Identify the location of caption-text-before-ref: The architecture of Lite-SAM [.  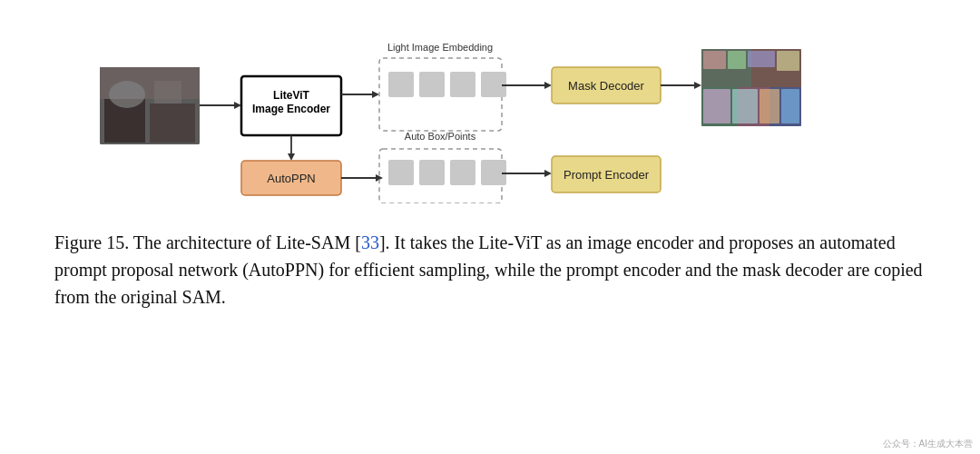
(245, 242).